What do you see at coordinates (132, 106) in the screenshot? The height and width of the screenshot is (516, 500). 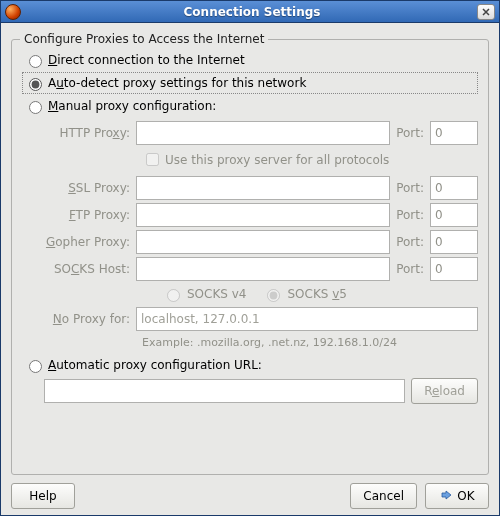 I see `radio-manual-label: Manual proxy configuration:` at bounding box center [132, 106].